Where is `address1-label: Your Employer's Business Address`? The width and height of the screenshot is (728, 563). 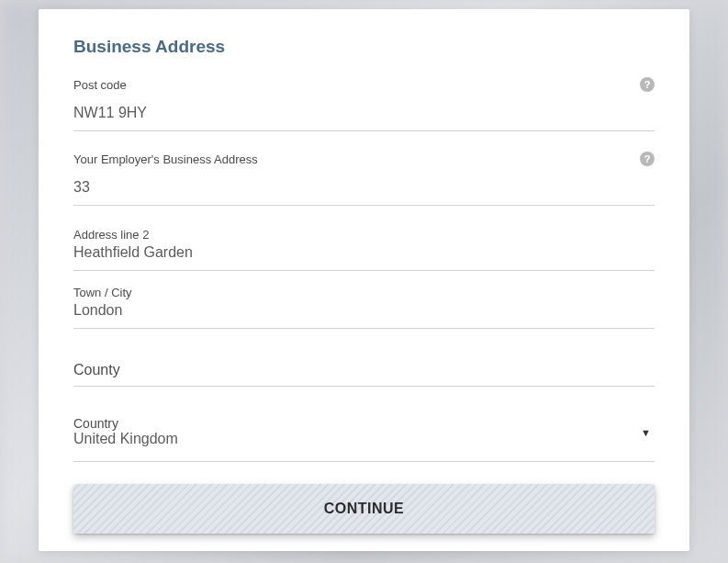 address1-label: Your Employer's Business Address is located at coordinates (165, 160).